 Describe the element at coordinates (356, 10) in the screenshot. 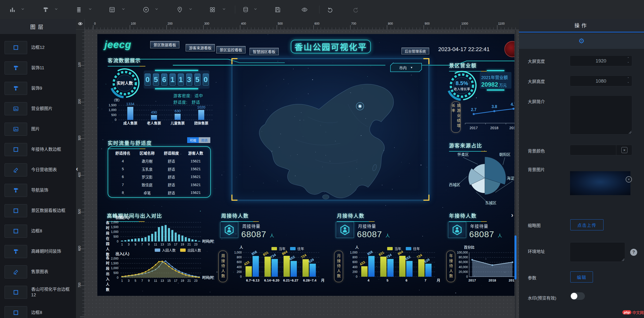

I see `toolbar-redo-button` at that location.